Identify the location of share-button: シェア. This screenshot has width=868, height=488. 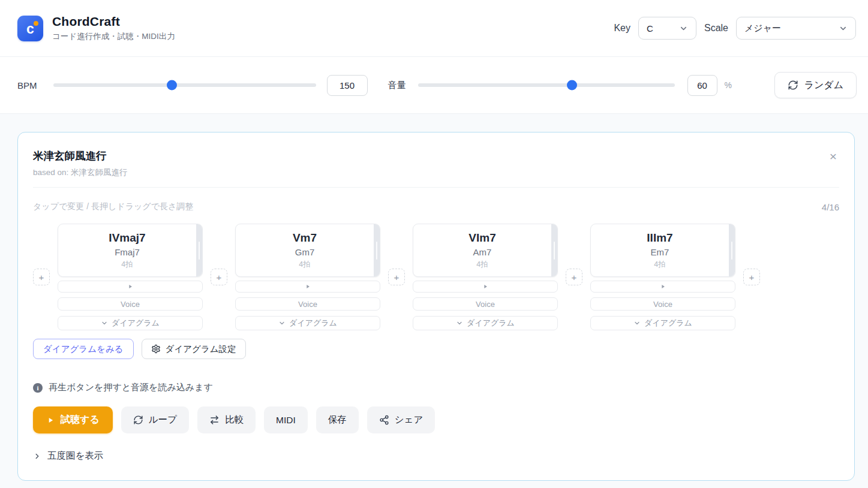
(401, 420).